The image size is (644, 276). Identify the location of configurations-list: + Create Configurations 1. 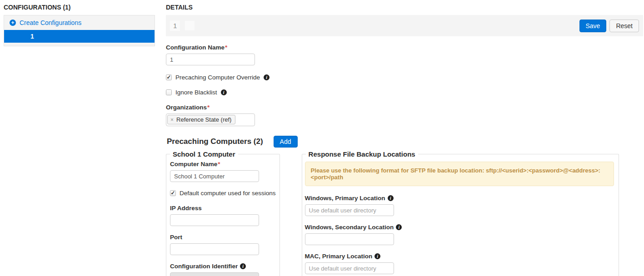
(79, 31).